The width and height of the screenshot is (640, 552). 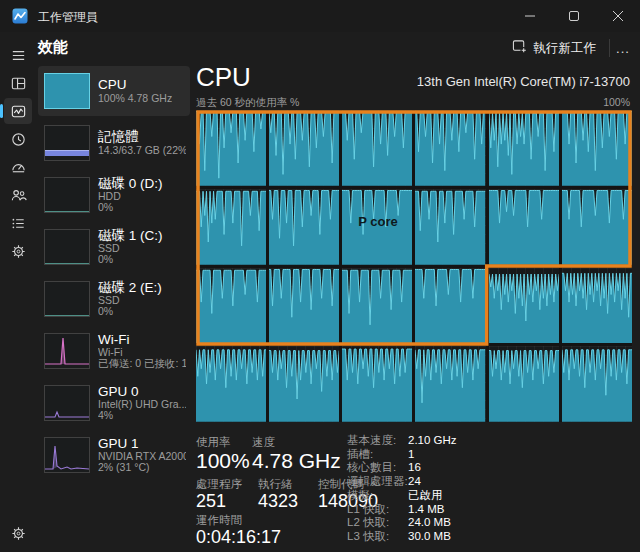 I want to click on sidebar-item-startup-apps, so click(x=18, y=167).